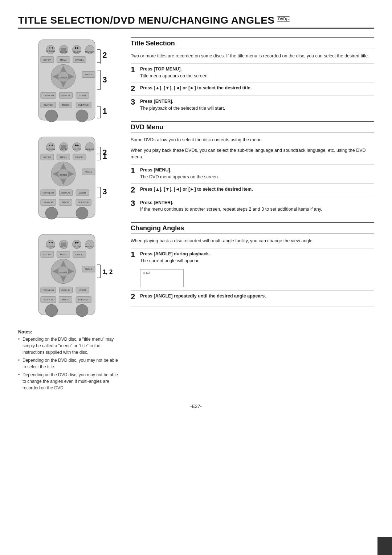  I want to click on angle-step-2-text: Press [ANGLE] repeatedly until the desir…, so click(203, 296).